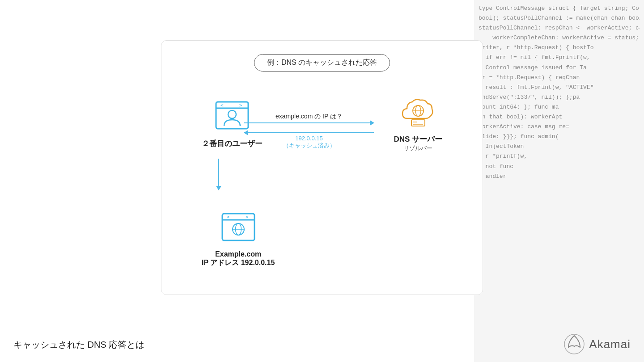  What do you see at coordinates (574, 344) in the screenshot?
I see `akamai-icon` at bounding box center [574, 344].